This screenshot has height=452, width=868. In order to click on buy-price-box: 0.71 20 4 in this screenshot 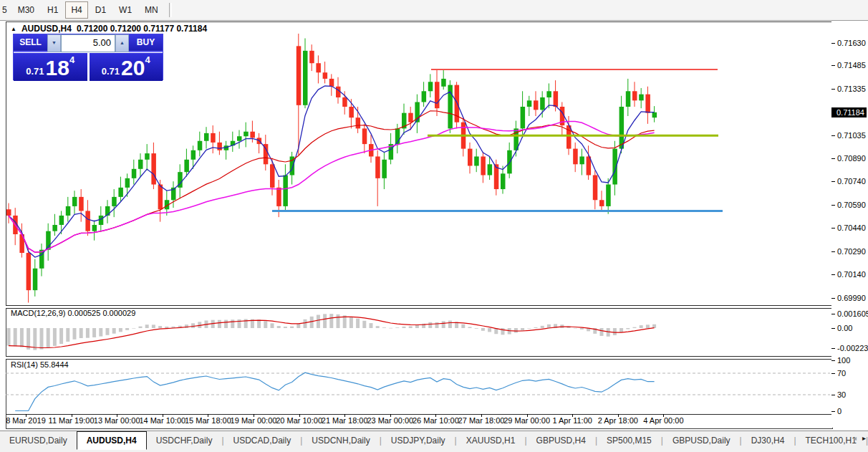, I will do `click(126, 67)`.